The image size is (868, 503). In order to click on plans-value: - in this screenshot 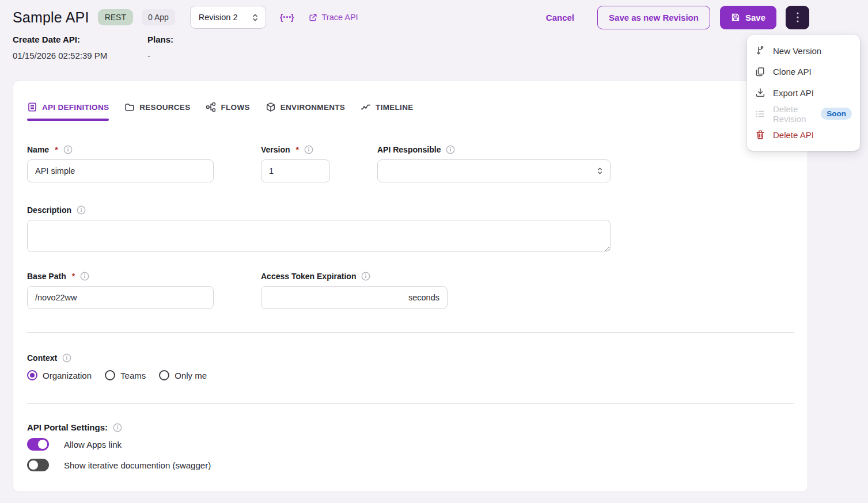, I will do `click(160, 55)`.